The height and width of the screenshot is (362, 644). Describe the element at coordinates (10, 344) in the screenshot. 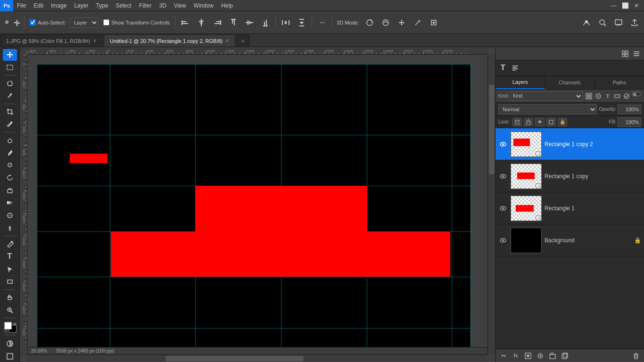

I see `quick-mask-btn` at that location.